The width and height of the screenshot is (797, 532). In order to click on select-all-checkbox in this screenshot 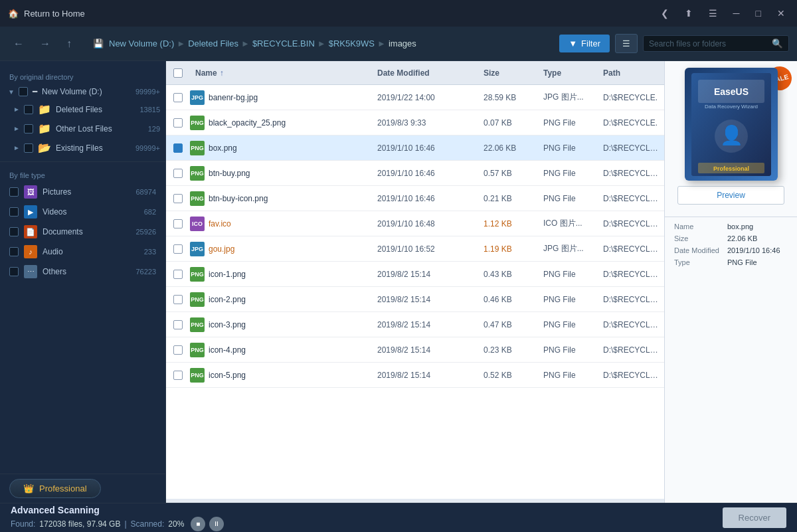, I will do `click(178, 73)`.